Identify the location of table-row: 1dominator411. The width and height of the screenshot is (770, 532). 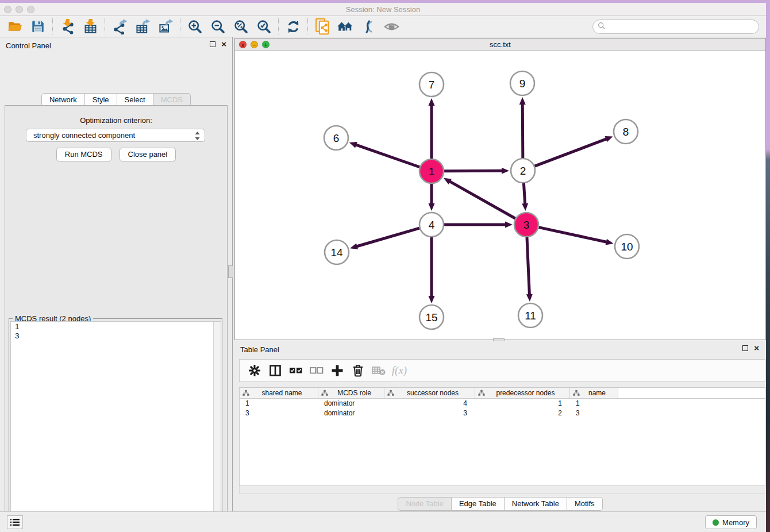
(502, 403).